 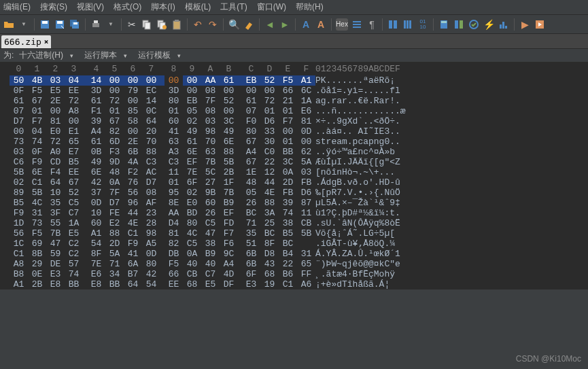 What do you see at coordinates (360, 111) in the screenshot?
I see `ascii-cell: ...ñ............æ` at bounding box center [360, 111].